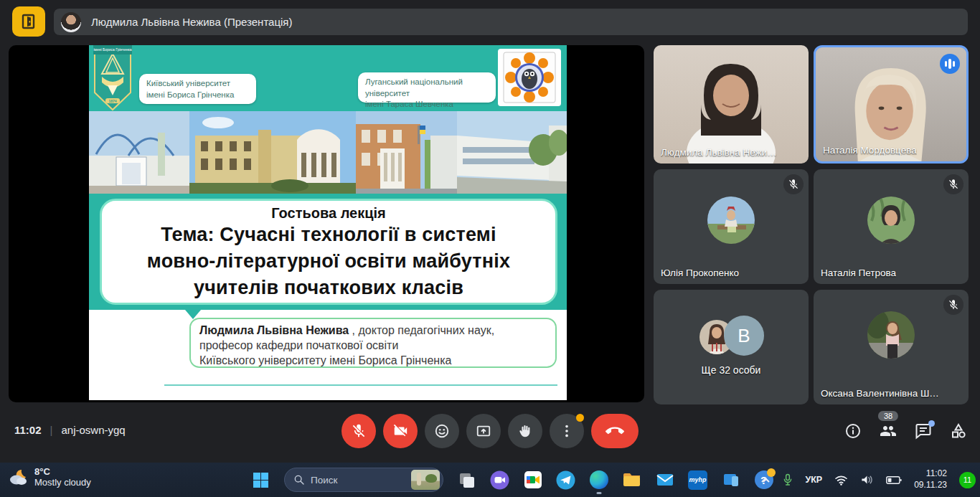  Describe the element at coordinates (731, 370) in the screenshot. I see `overflow-count-label: Ще 32 особи` at that location.